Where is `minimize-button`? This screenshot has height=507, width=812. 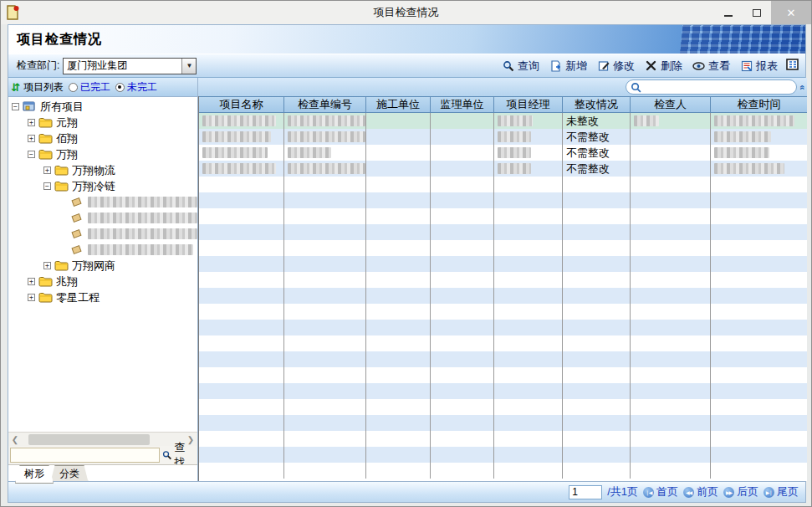
minimize-button is located at coordinates (728, 13).